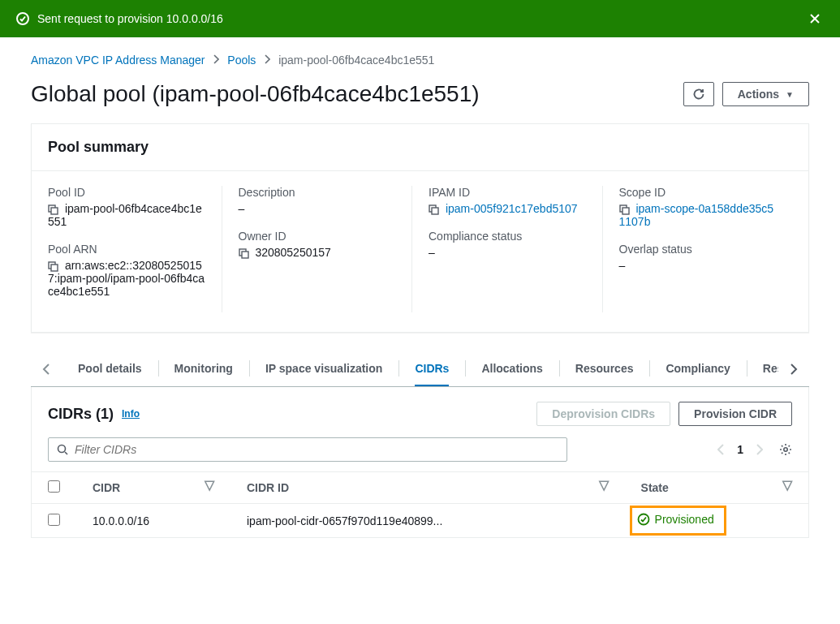 This screenshot has height=624, width=840. I want to click on status-check-icon, so click(644, 519).